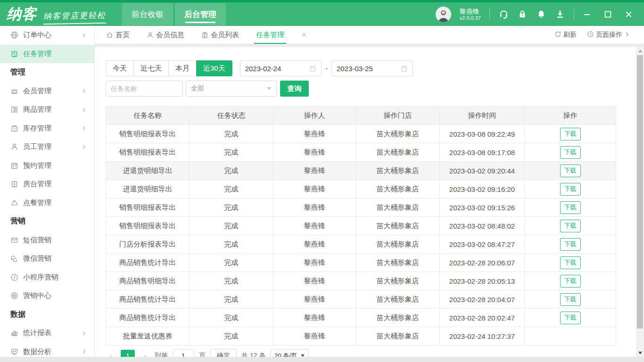 This screenshot has width=644, height=362. Describe the element at coordinates (128, 354) in the screenshot. I see `current-page-button: 1` at that location.